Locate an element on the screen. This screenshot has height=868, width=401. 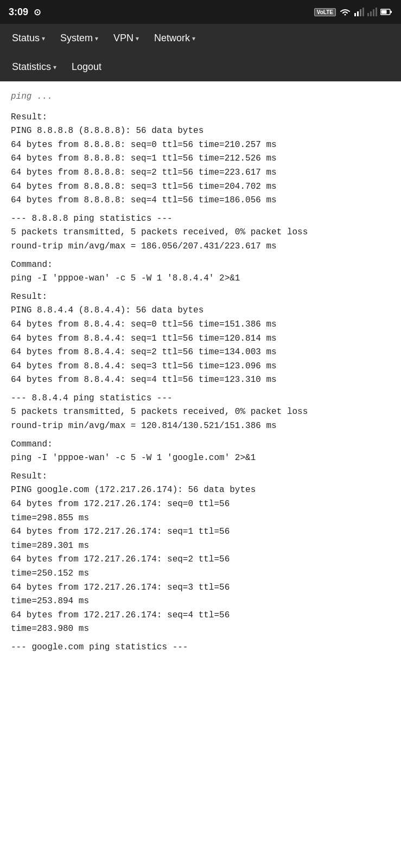
battery-icon is located at coordinates (386, 12).